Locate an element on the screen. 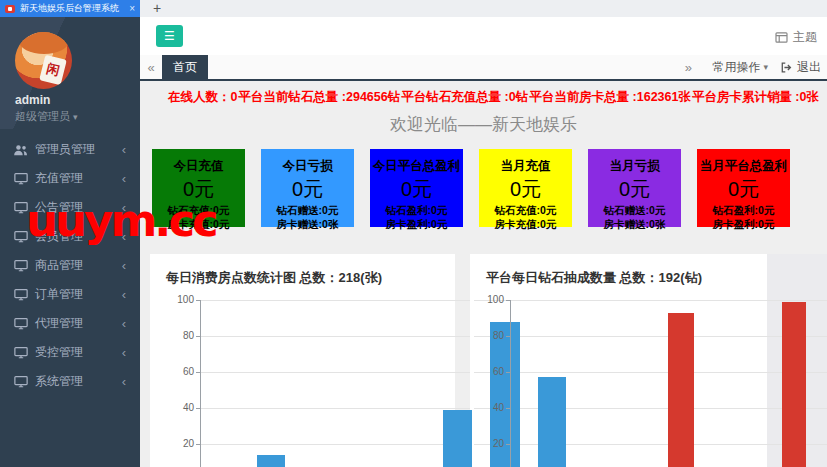 Image resolution: width=827 pixels, height=467 pixels. browser-tab-title: 新天地娱乐后台管理系统 is located at coordinates (72, 8).